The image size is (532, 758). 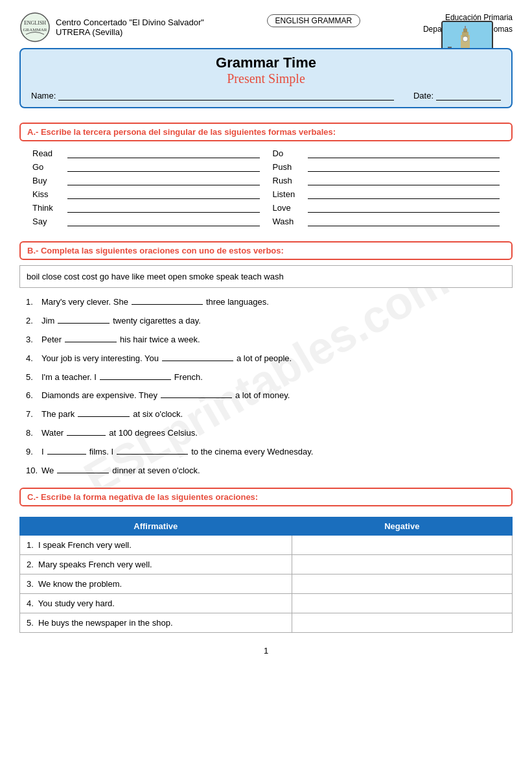 I want to click on sentence-num: 9., so click(x=32, y=453).